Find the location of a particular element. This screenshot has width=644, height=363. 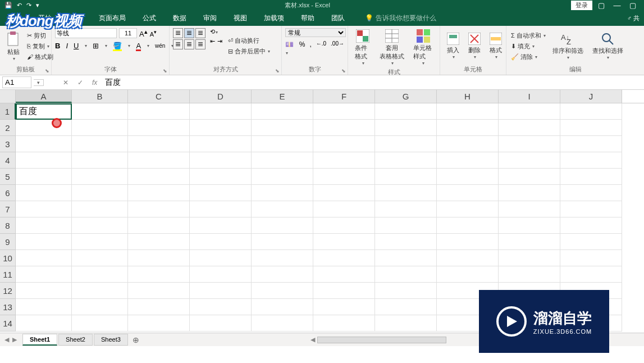

row-header-14: 14 is located at coordinates (8, 324).